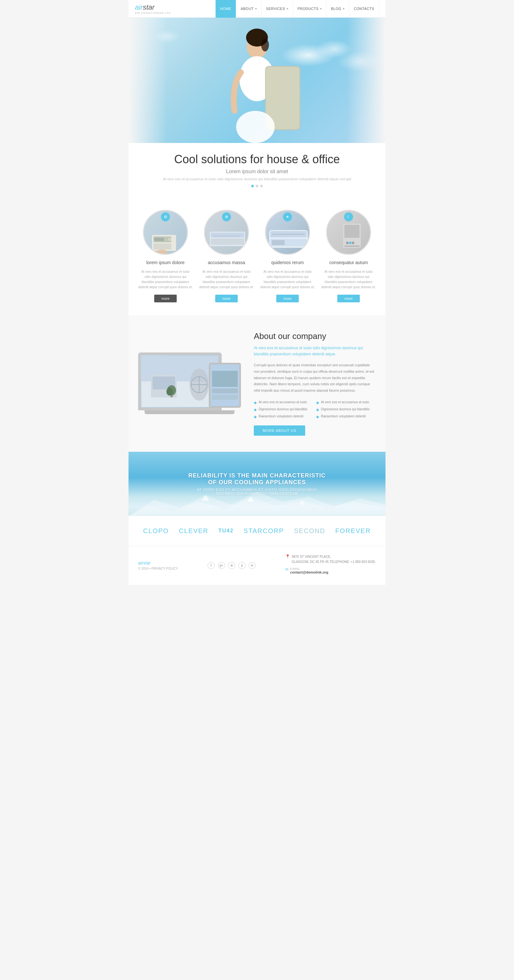 Image resolution: width=514 pixels, height=980 pixels. Describe the element at coordinates (189, 383) in the screenshot. I see `about-image` at that location.